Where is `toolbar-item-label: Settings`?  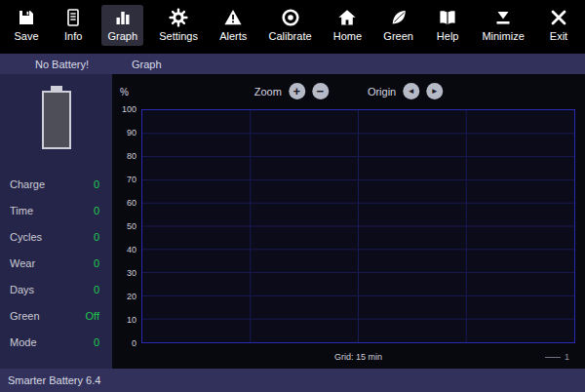 toolbar-item-label: Settings is located at coordinates (178, 36).